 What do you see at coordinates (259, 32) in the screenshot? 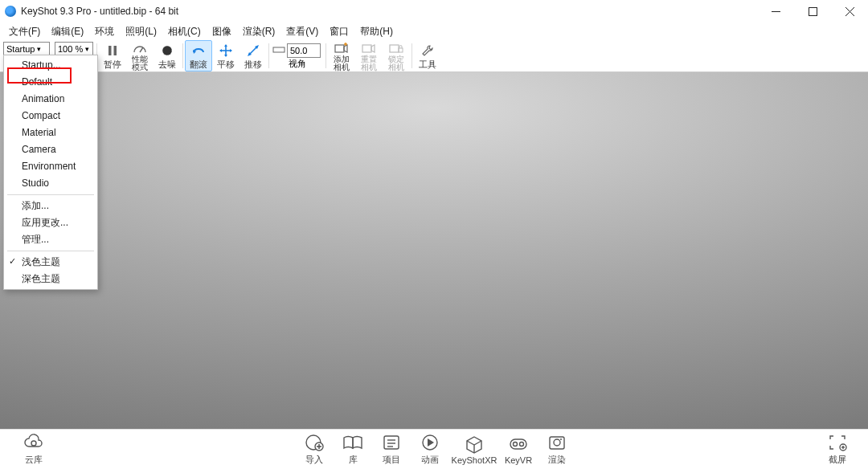
I see `menu-render: 渲染(R)` at bounding box center [259, 32].